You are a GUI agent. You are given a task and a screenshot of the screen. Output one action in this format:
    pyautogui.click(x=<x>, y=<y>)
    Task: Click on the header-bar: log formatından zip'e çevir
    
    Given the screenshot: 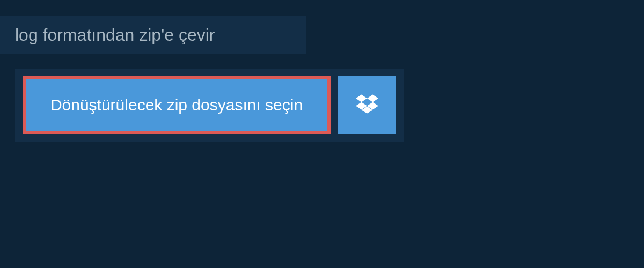 What is the action you would take?
    pyautogui.click(x=153, y=35)
    